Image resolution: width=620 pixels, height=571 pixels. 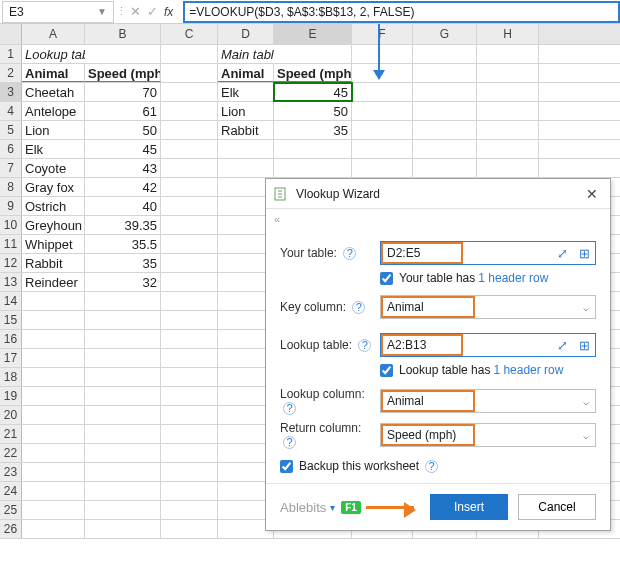 I want to click on close-icon: ✕, so click(x=592, y=194).